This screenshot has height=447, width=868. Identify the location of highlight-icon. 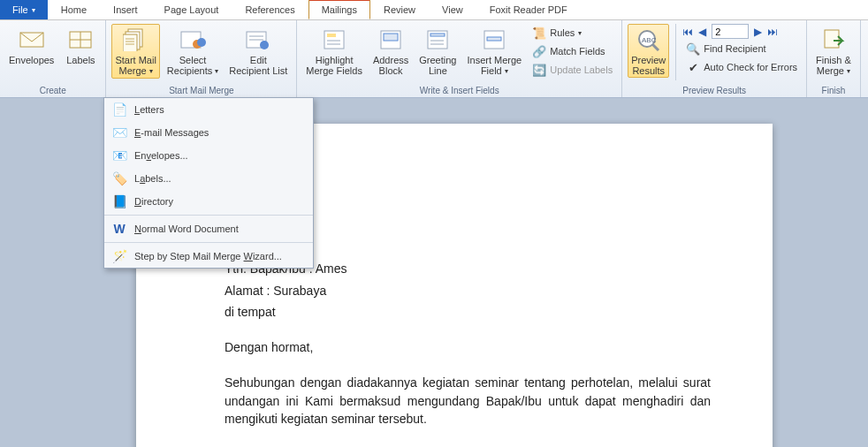
(334, 40).